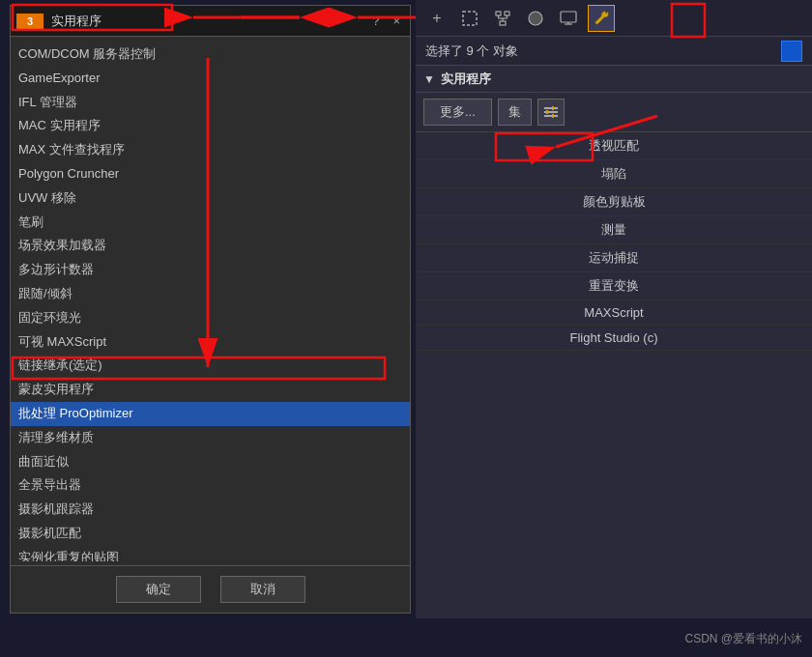  What do you see at coordinates (211, 54) in the screenshot?
I see `list-item-0: COM/DCOM 服务器控制` at bounding box center [211, 54].